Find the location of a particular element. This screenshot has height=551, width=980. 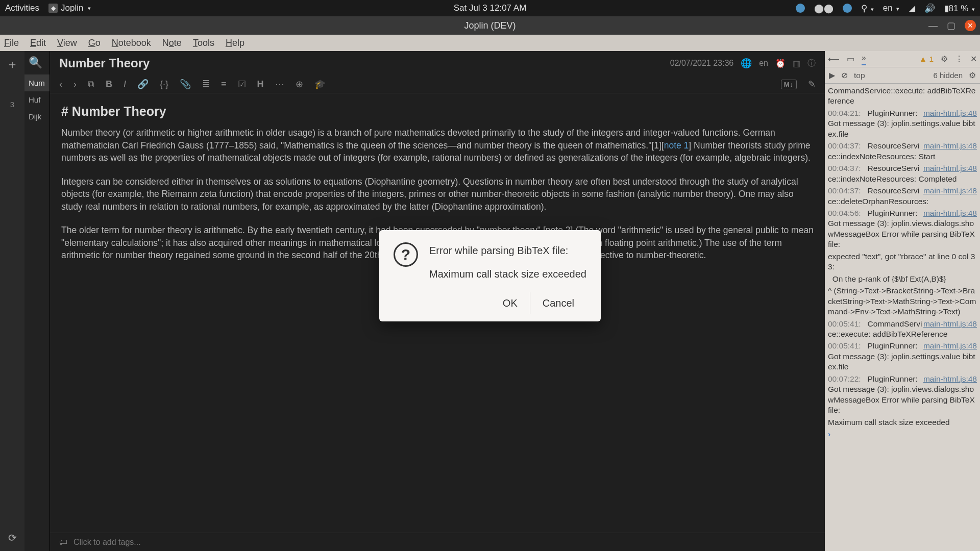

console-entry: ^ (String->Text->BracketString->Text->Br… is located at coordinates (902, 301).